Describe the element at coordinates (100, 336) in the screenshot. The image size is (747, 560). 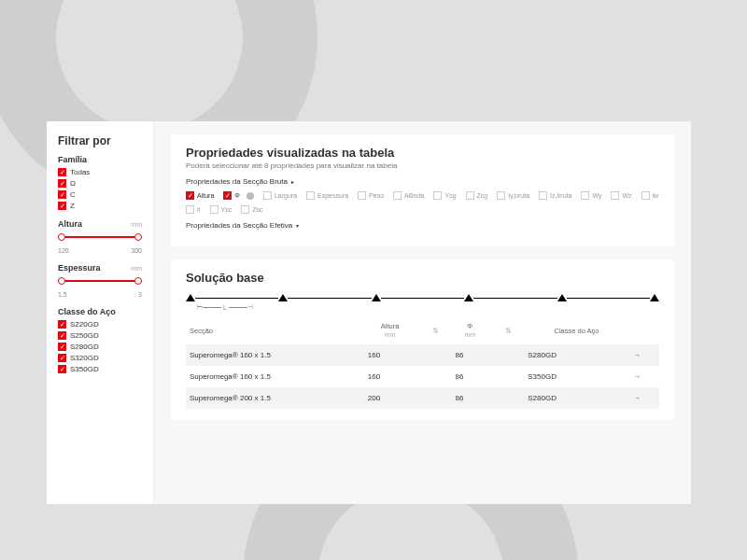
I see `classe-option: ✓S250GD` at that location.